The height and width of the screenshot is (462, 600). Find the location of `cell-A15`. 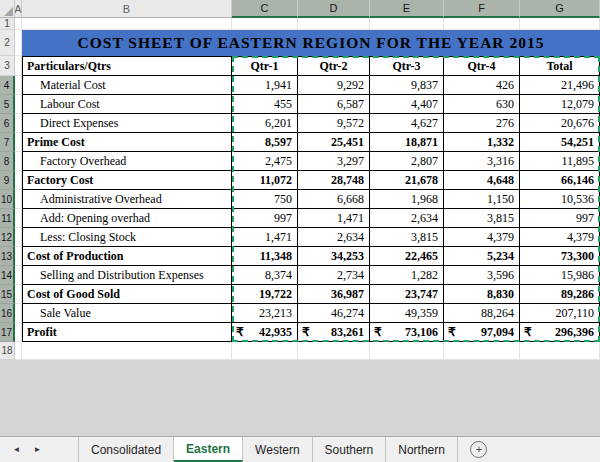

cell-A15 is located at coordinates (18, 294).